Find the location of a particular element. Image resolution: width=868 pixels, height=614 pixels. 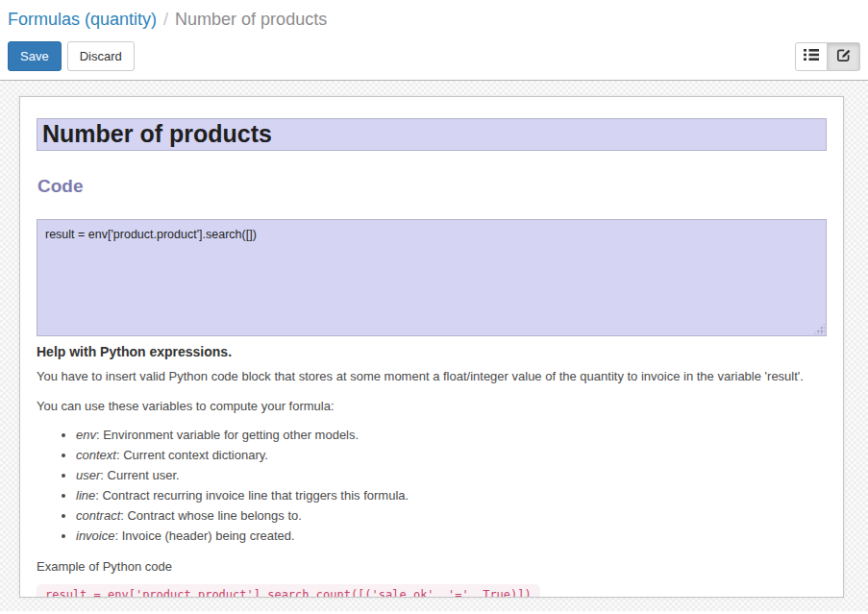

example-code: result = env['product.product'].search_c… is located at coordinates (288, 591).